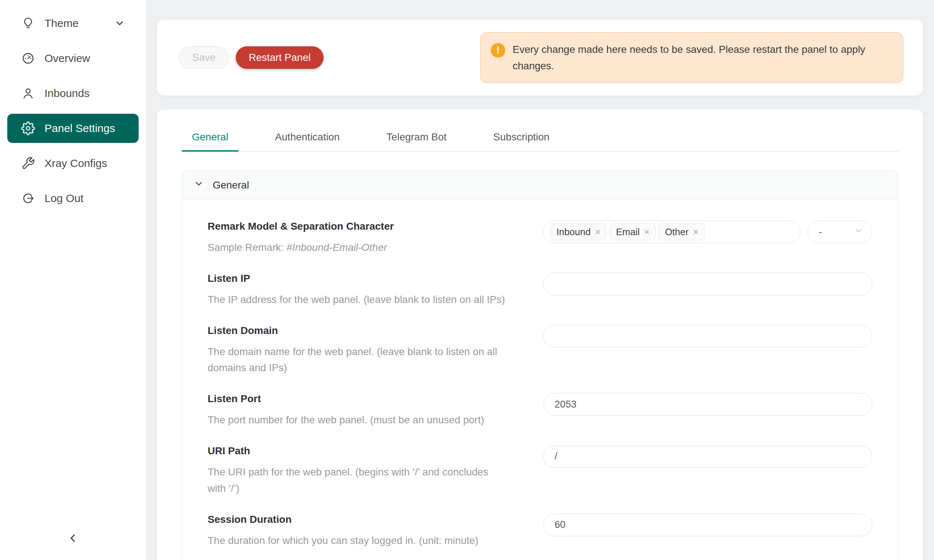 This screenshot has height=560, width=934. What do you see at coordinates (498, 51) in the screenshot?
I see `warning-icon: !` at bounding box center [498, 51].